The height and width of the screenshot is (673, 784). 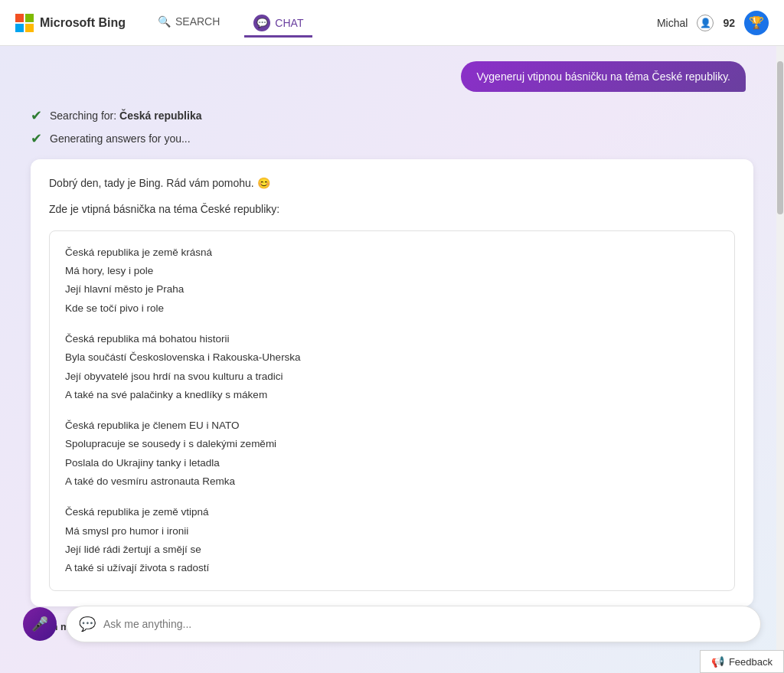 I want to click on input-bar: 🎤 💬, so click(x=392, y=624).